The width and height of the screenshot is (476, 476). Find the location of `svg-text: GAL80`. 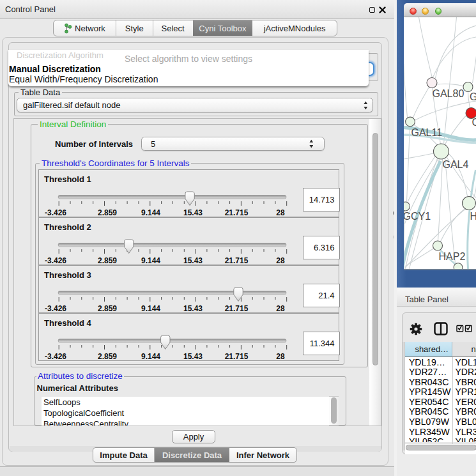

svg-text: GAL80 is located at coordinates (448, 93).